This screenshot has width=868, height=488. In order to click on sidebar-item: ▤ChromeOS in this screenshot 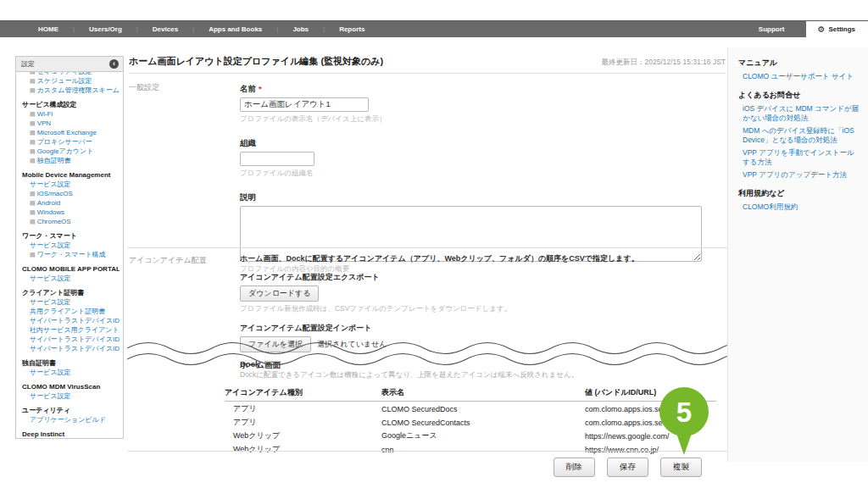, I will do `click(71, 222)`.